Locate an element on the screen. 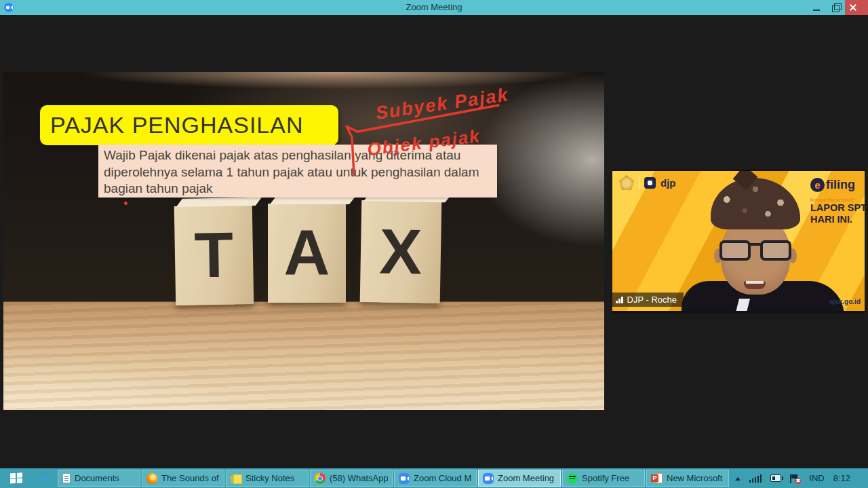 Image resolution: width=868 pixels, height=488 pixels. window-controls is located at coordinates (837, 7).